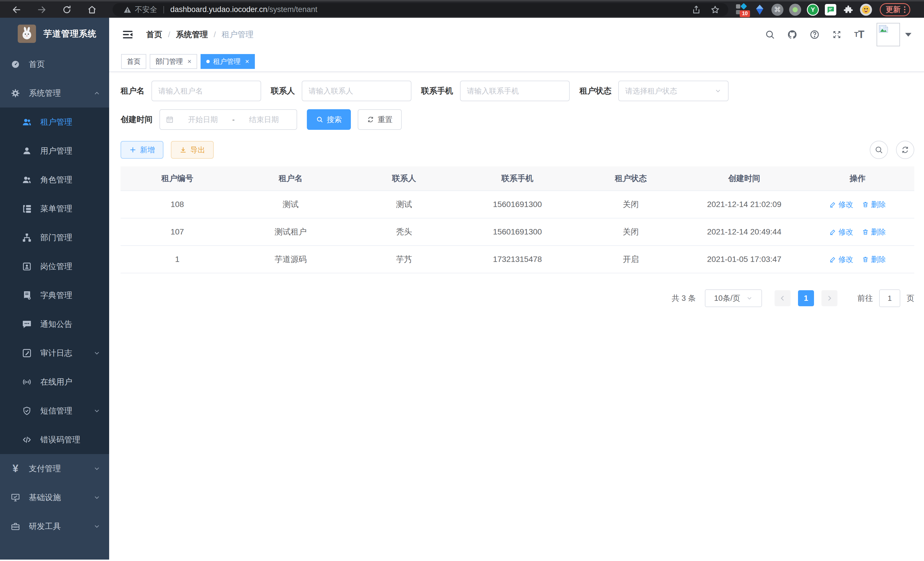  I want to click on browser-home-button, so click(92, 10).